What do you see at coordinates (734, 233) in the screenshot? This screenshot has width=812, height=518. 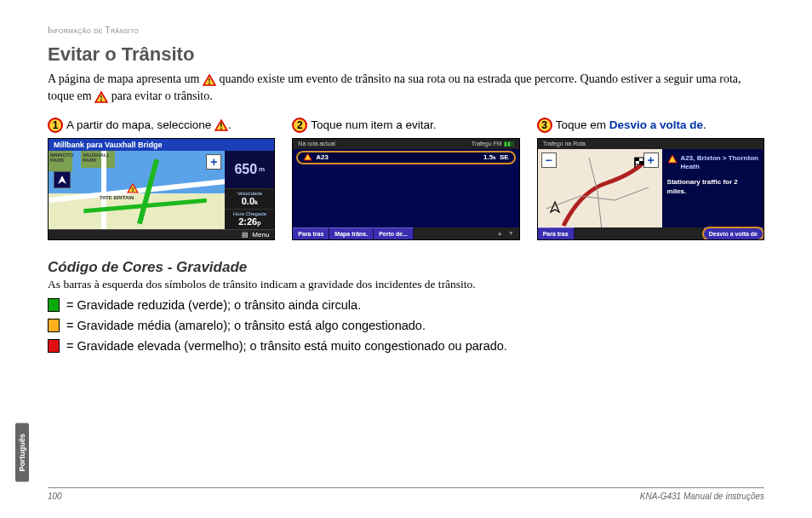 I see `detour-around-button: Desvio a volta de` at bounding box center [734, 233].